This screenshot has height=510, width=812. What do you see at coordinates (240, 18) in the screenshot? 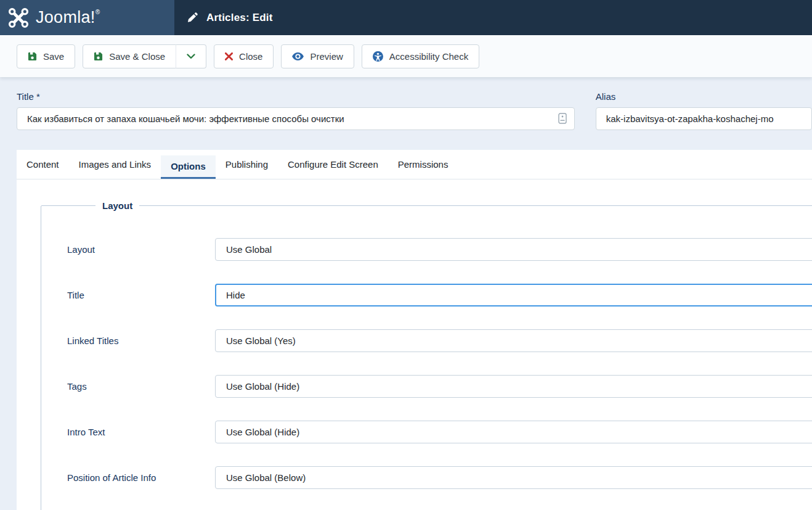
I see `page-title: Articles: Edit` at bounding box center [240, 18].